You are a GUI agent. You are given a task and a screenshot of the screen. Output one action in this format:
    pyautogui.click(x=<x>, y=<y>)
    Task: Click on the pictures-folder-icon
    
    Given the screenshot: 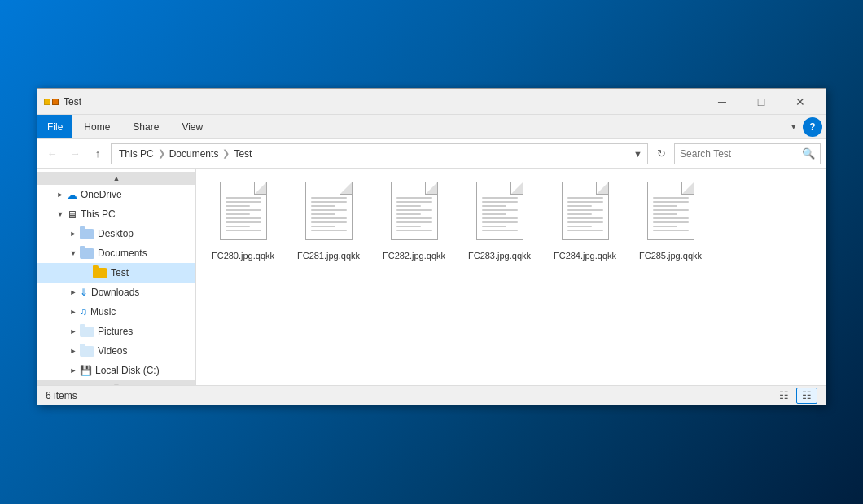 What is the action you would take?
    pyautogui.click(x=87, y=332)
    